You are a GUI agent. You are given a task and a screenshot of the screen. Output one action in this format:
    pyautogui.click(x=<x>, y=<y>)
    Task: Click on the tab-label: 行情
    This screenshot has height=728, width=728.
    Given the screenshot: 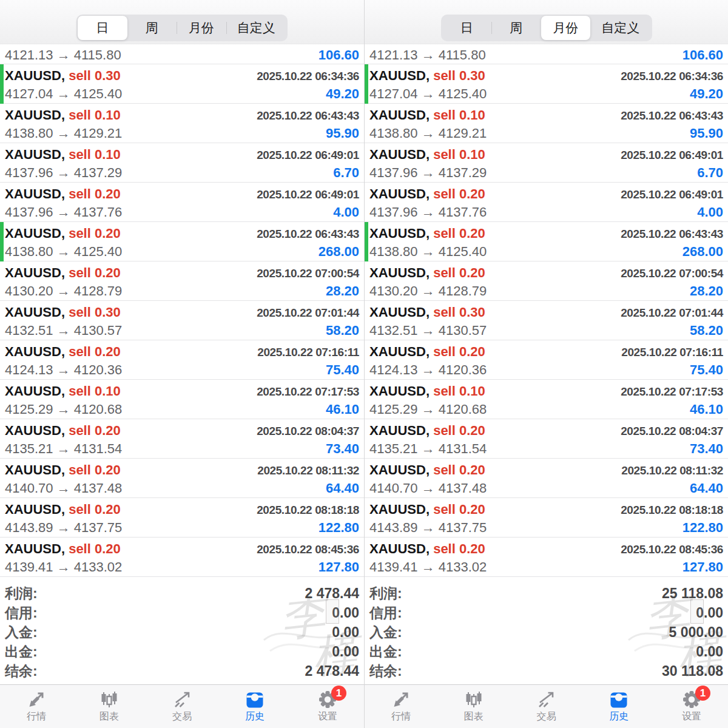 What is the action you would take?
    pyautogui.click(x=36, y=716)
    